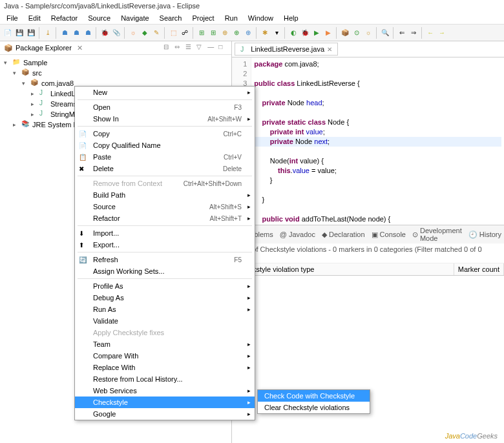  What do you see at coordinates (44, 48) in the screenshot?
I see `package-explorer-title: Package Explorer` at bounding box center [44, 48].